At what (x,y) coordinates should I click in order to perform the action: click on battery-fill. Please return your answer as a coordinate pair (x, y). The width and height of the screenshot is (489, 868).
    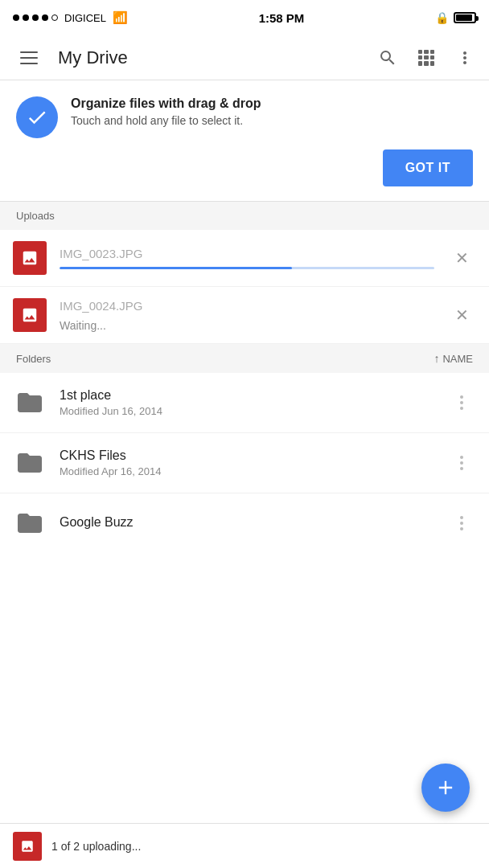
    Looking at the image, I should click on (464, 18).